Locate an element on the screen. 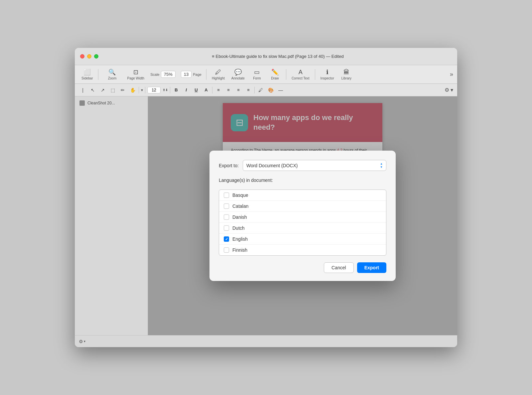  annotate-button: 💬 Annotate is located at coordinates (238, 74).